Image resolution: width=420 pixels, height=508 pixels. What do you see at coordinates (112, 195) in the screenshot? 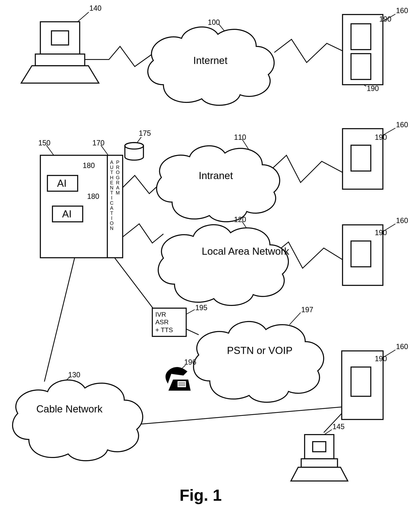
I see `auth-vertical-left: AUTHENTICATION` at bounding box center [112, 195].